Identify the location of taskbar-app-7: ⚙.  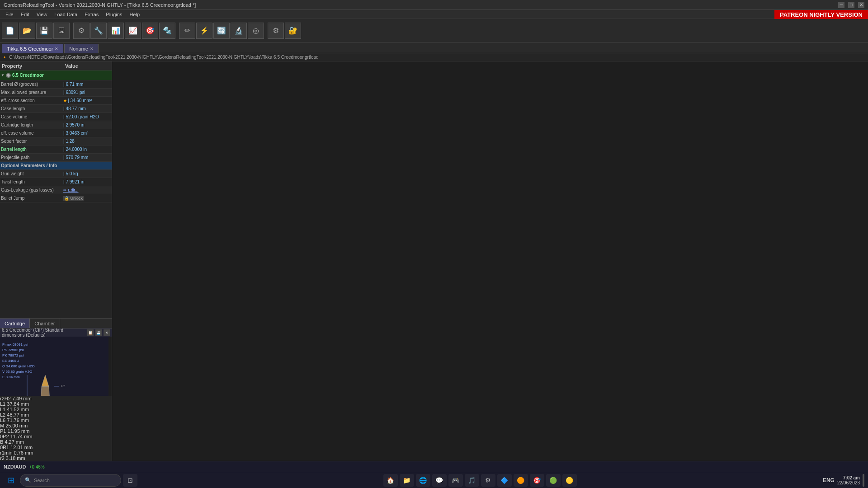
(488, 480).